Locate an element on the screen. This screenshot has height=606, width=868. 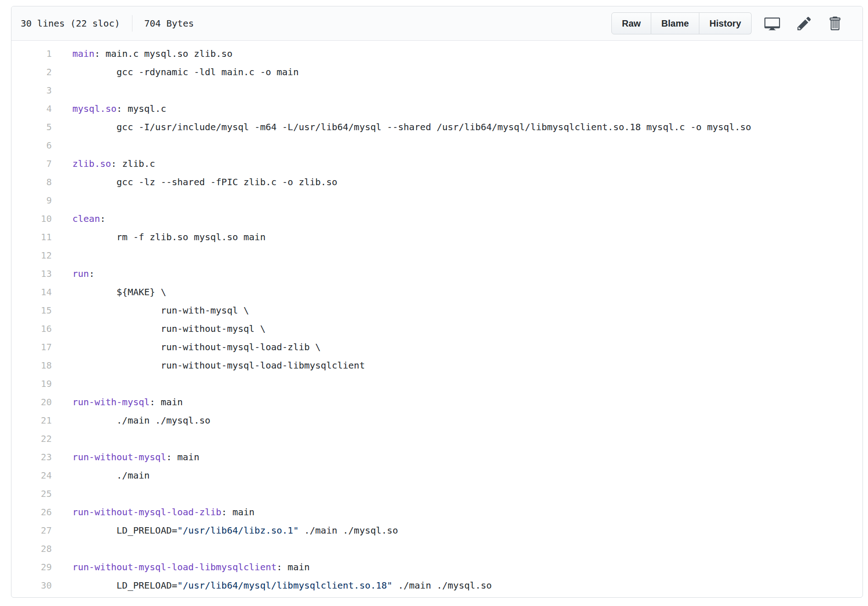
code-token-plain: gcc -rdynamic -ldl main.c -o main is located at coordinates (186, 72).